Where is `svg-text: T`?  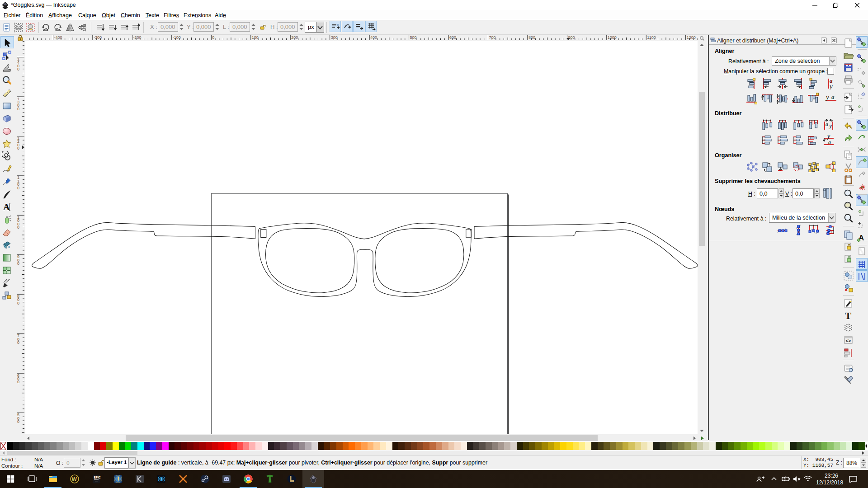 svg-text: T is located at coordinates (848, 316).